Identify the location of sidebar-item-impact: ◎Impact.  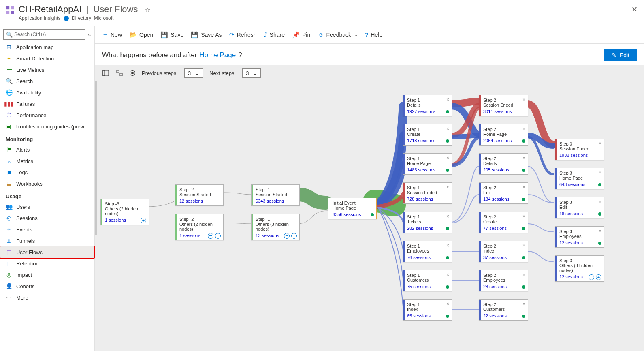
(47, 275).